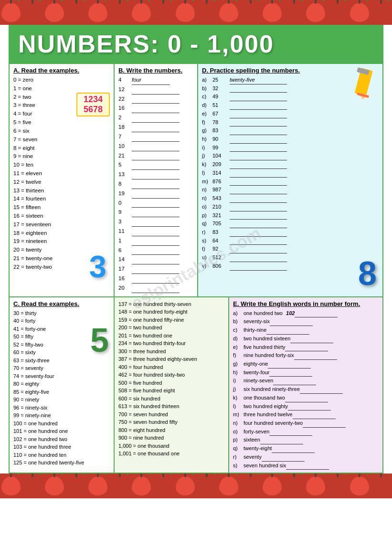 Image resolution: width=392 pixels, height=558 pixels. Describe the element at coordinates (207, 122) in the screenshot. I see `row-label: f)` at that location.